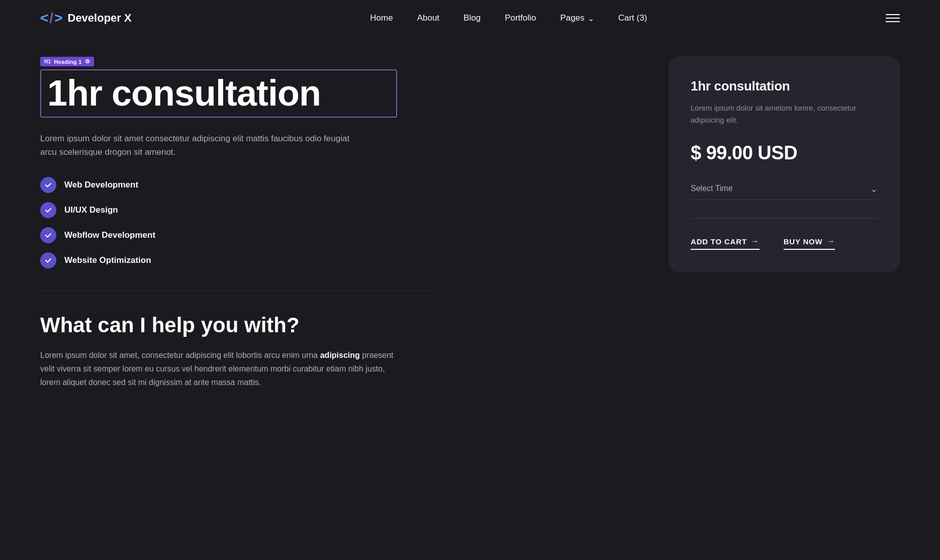 Image resolution: width=940 pixels, height=560 pixels. What do you see at coordinates (381, 18) in the screenshot?
I see `nav-item-home: Home` at bounding box center [381, 18].